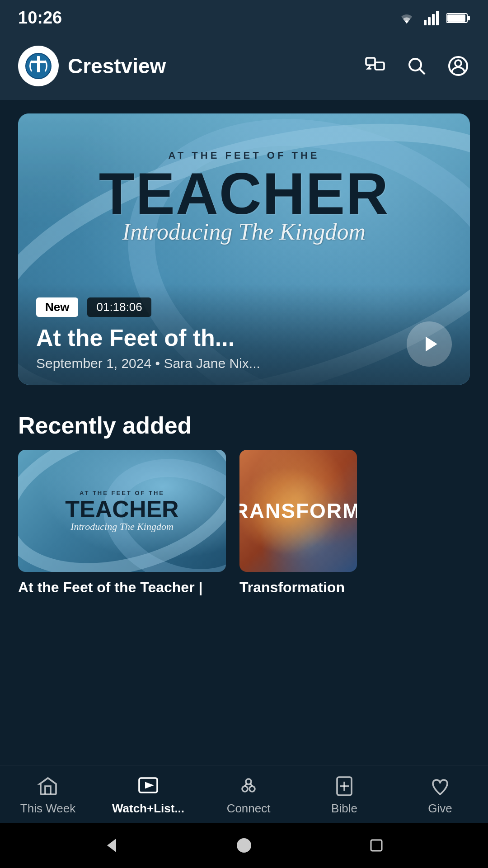 Image resolution: width=488 pixels, height=868 pixels. I want to click on profile-icon, so click(458, 66).